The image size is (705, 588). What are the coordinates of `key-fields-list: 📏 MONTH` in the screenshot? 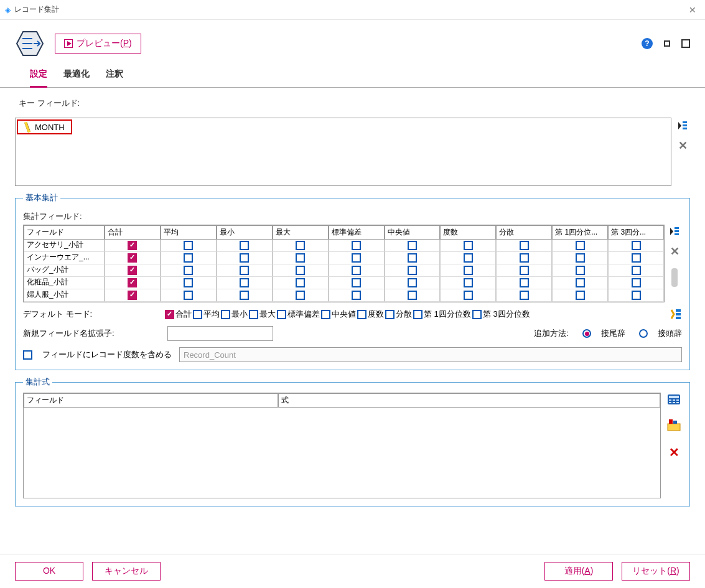 It's located at (343, 152).